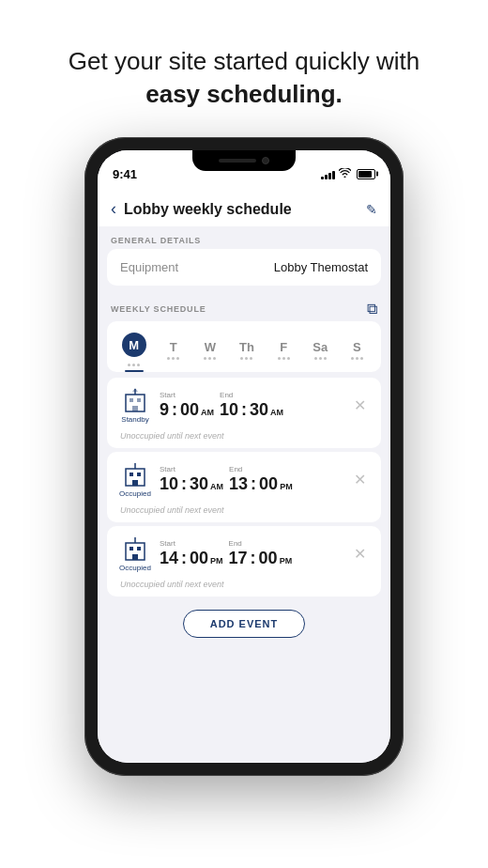  I want to click on day-tab-wednesday-dots, so click(210, 359).